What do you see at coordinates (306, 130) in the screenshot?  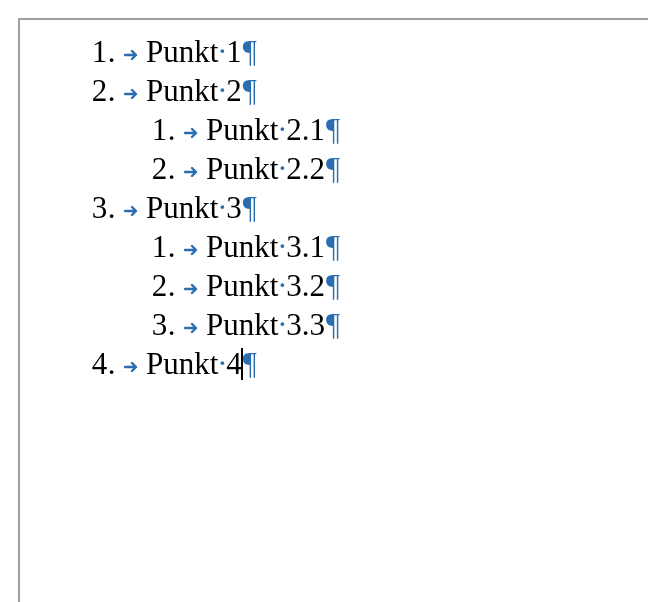 I see `list-item-suffix: 2.1` at bounding box center [306, 130].